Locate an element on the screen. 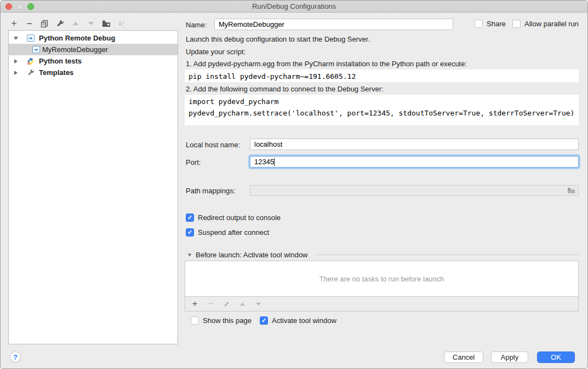 The height and width of the screenshot is (369, 588). browse-folder-icon is located at coordinates (571, 192).